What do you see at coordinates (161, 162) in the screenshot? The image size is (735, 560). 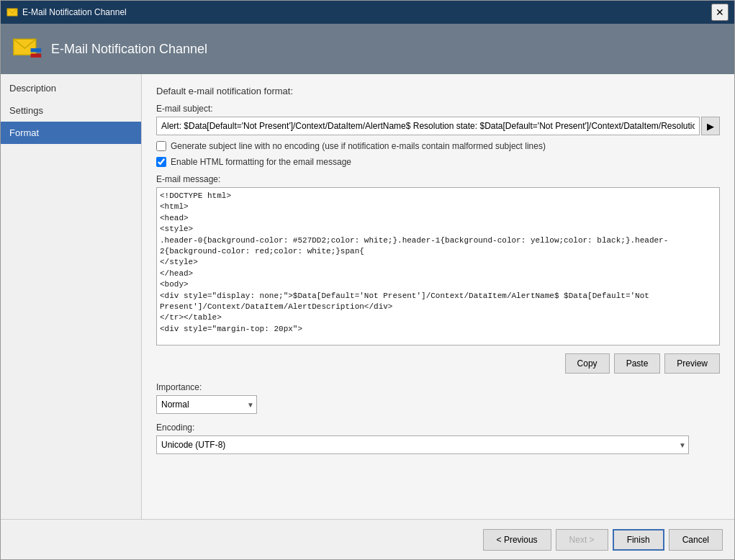 I see `html-enable-checkbox` at bounding box center [161, 162].